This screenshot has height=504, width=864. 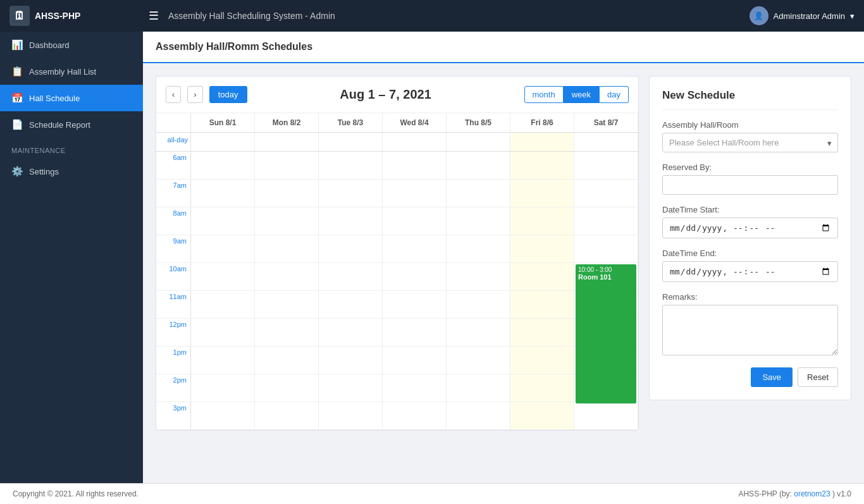 What do you see at coordinates (415, 333) in the screenshot?
I see `cal-cell-12pm-d3` at bounding box center [415, 333].